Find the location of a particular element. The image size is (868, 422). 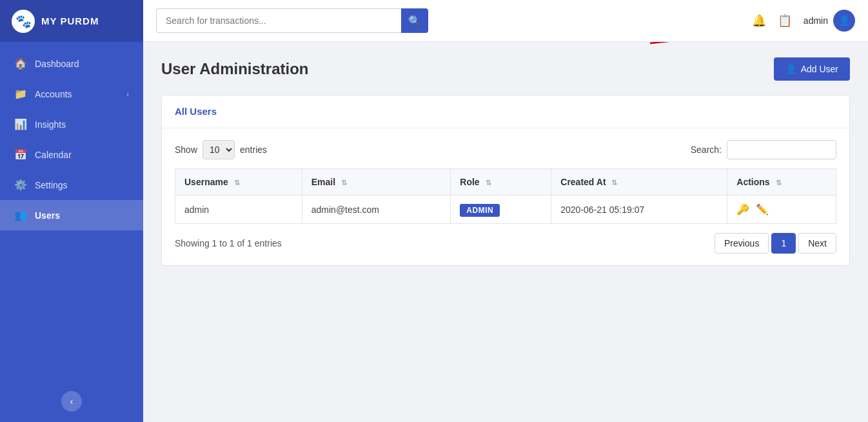

entries-select: 10 25 50 is located at coordinates (219, 150).